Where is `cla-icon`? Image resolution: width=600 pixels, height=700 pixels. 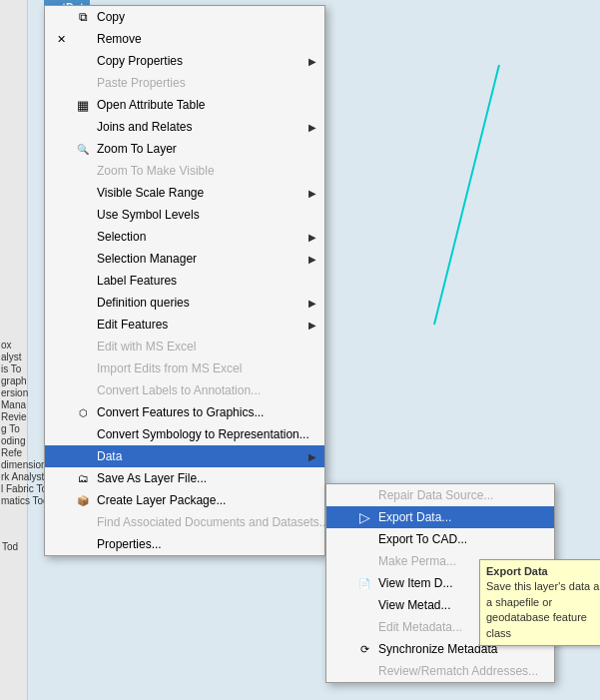 cla-icon is located at coordinates (83, 390).